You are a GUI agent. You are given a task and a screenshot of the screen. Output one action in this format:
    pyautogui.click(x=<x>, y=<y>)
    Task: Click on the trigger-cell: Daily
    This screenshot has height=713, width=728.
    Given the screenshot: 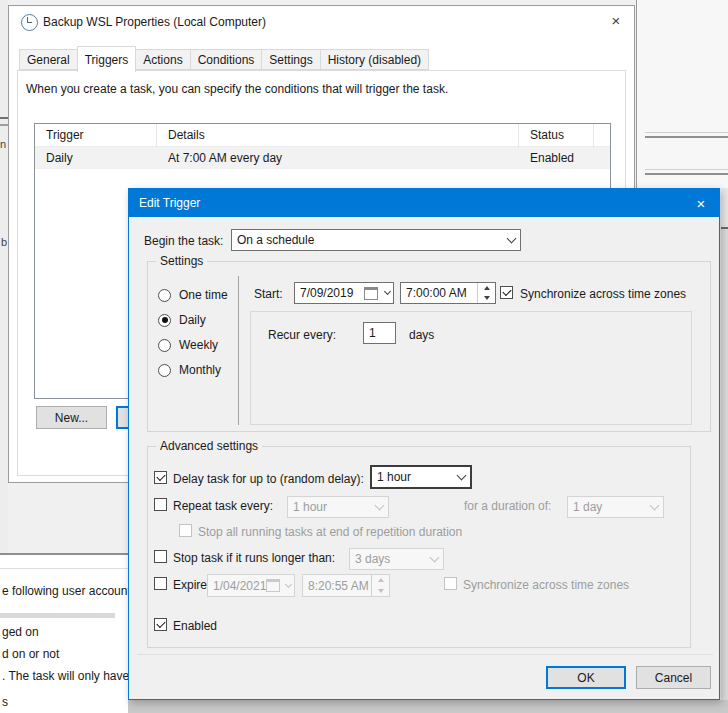 What is the action you would take?
    pyautogui.click(x=96, y=158)
    